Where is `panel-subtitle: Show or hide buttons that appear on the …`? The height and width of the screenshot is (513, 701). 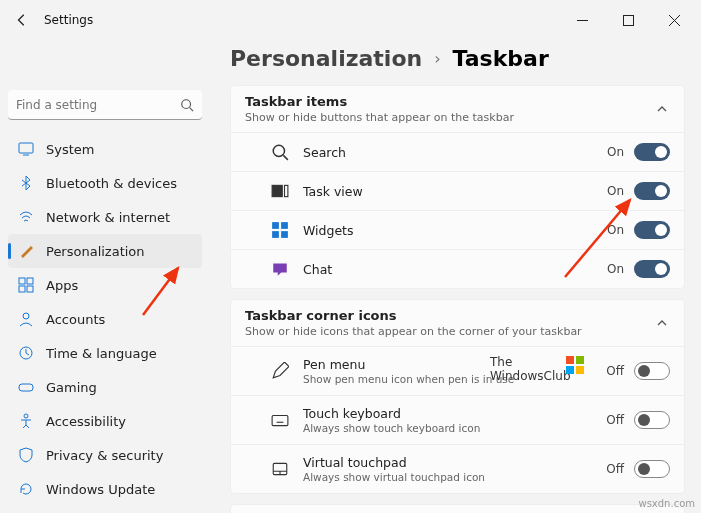 panel-subtitle: Show or hide buttons that appear on the … is located at coordinates (380, 118).